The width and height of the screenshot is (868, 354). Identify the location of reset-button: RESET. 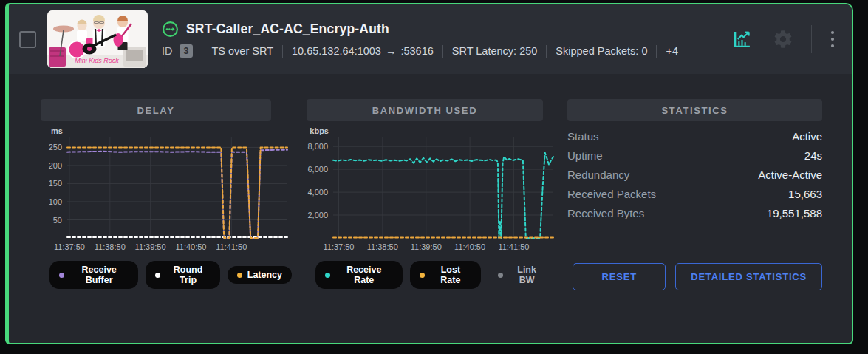
(619, 276).